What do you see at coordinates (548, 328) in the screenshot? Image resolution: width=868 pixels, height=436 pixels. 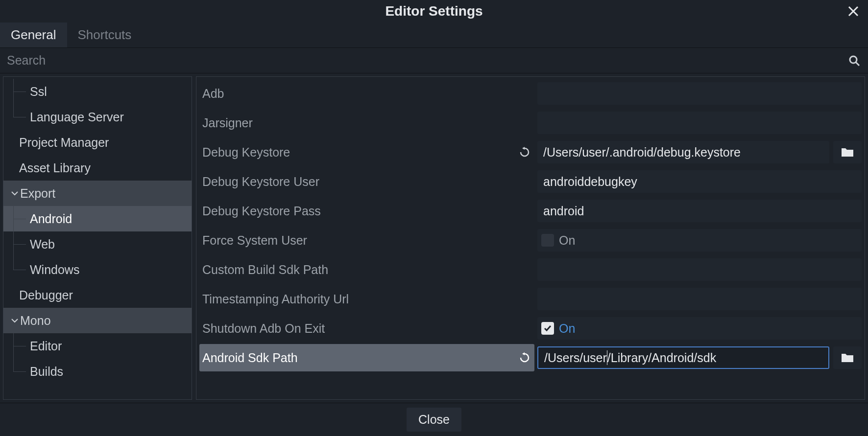 I see `checkbox-checked-icon` at bounding box center [548, 328].